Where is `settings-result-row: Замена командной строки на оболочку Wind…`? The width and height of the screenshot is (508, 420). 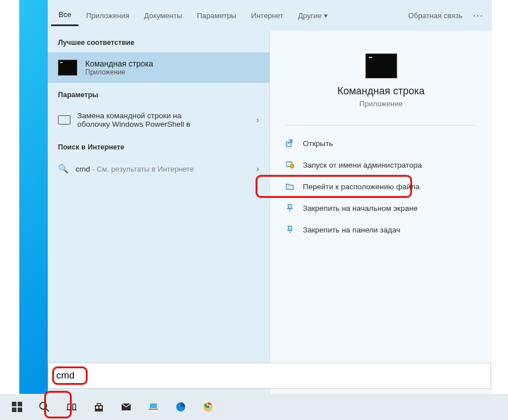
settings-result-row: Замена командной строки на оболочку Wind… is located at coordinates (159, 120).